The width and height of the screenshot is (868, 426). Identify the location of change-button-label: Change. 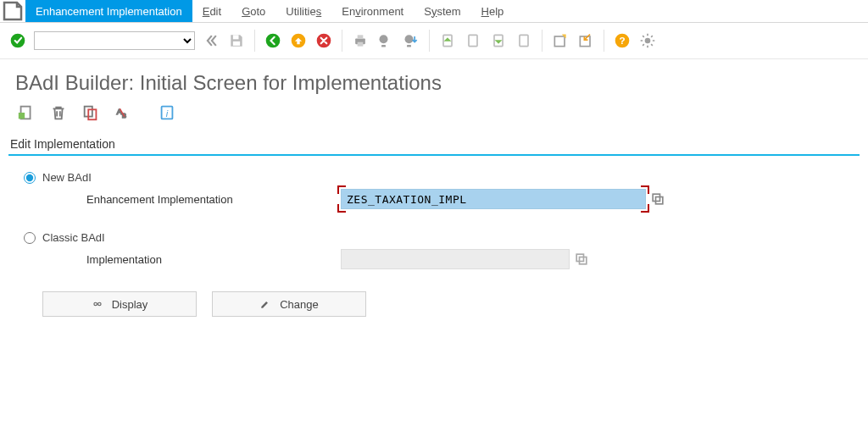
(299, 305).